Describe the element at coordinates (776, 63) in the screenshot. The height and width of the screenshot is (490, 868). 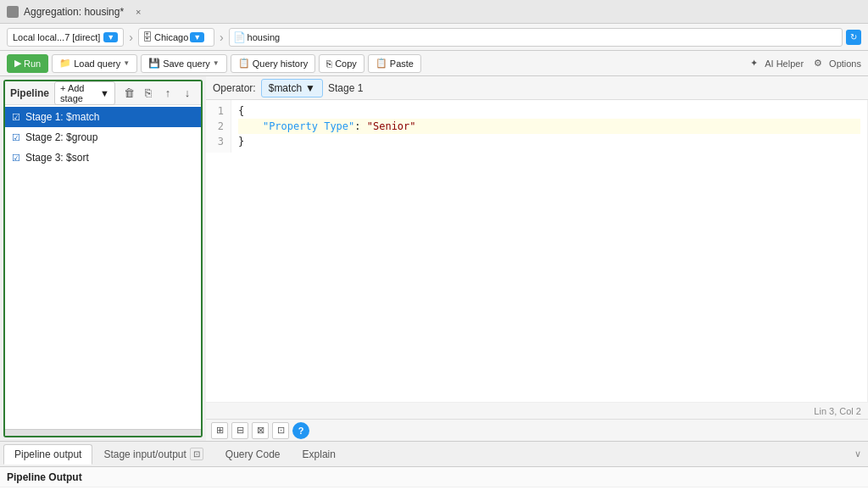
I see `ai-helper-button: ✦ AI Helper` at that location.